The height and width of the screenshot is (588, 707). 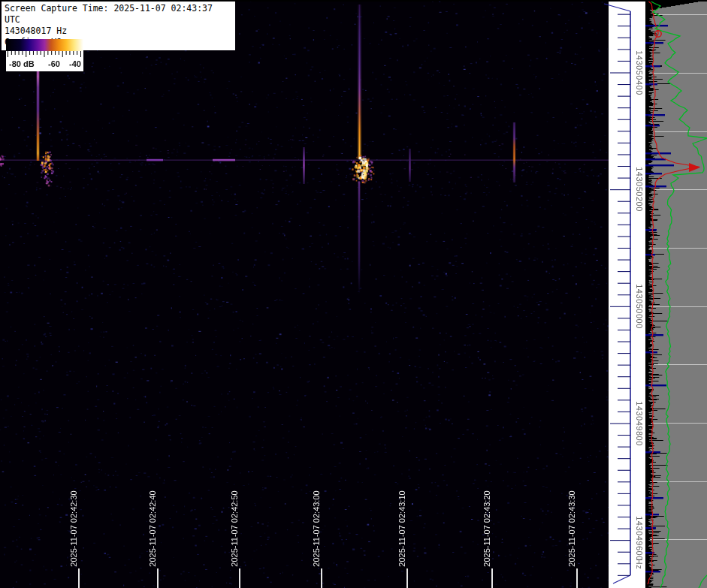 What do you see at coordinates (402, 529) in the screenshot?
I see `time-axis-label: 2025-11-07 02:43:10` at bounding box center [402, 529].